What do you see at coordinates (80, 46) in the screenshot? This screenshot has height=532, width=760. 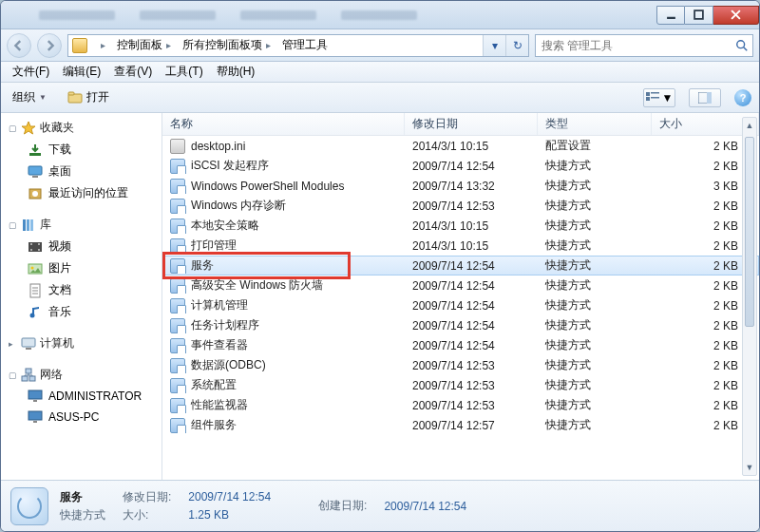 I see `folder-icon` at bounding box center [80, 46].